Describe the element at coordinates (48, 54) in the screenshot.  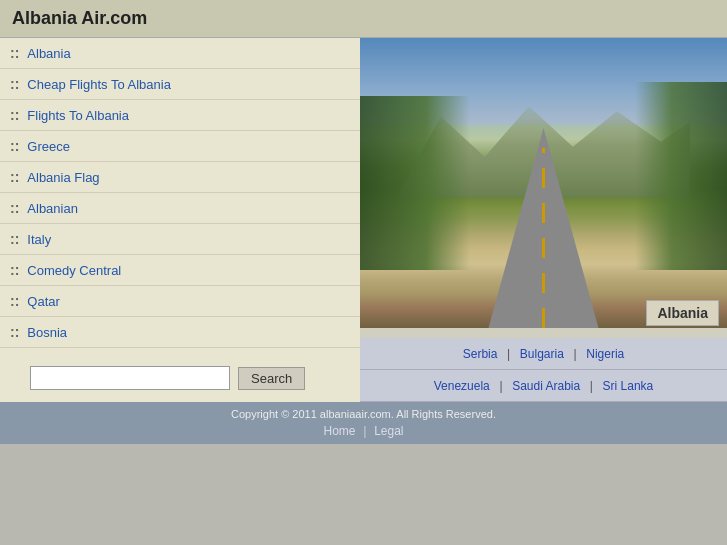
I see `nav-link-0: Albania` at that location.